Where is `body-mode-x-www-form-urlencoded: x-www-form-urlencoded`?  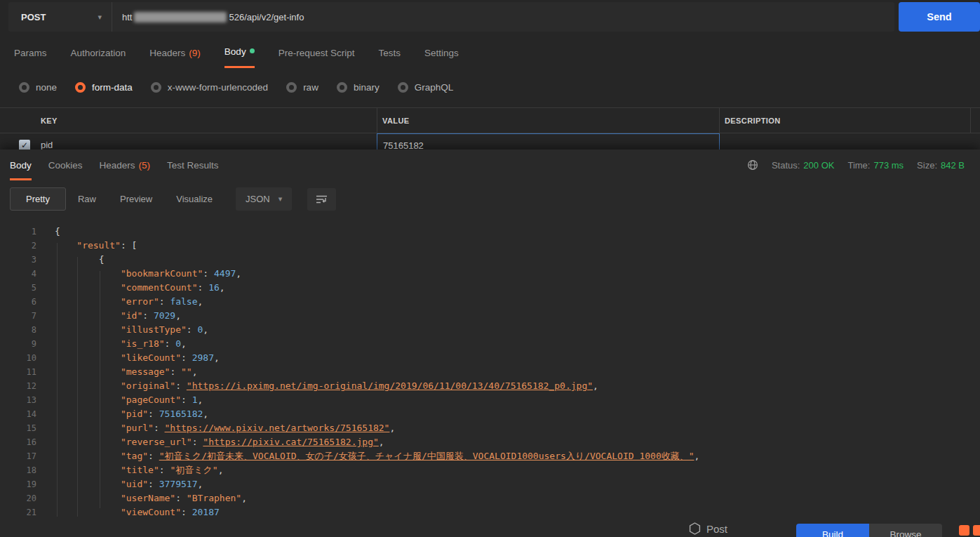
body-mode-x-www-form-urlencoded: x-www-form-urlencoded is located at coordinates (209, 87).